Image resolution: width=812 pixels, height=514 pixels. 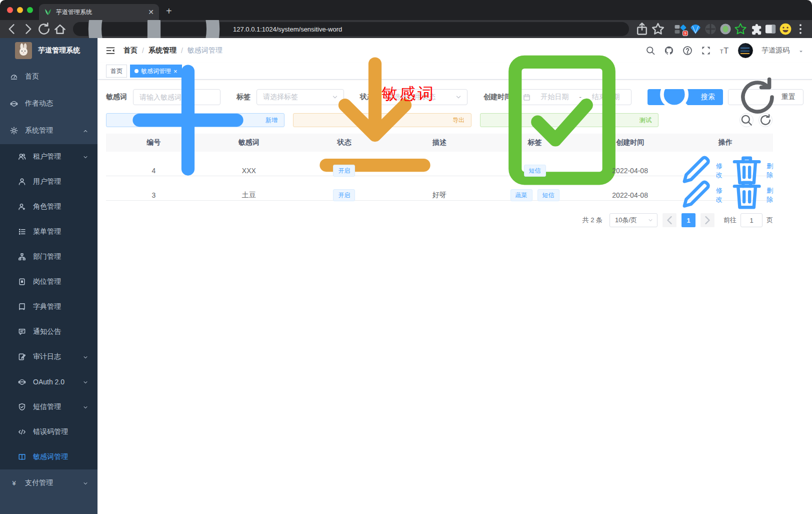 I want to click on sidebar-item-home: 首页, so click(x=49, y=77).